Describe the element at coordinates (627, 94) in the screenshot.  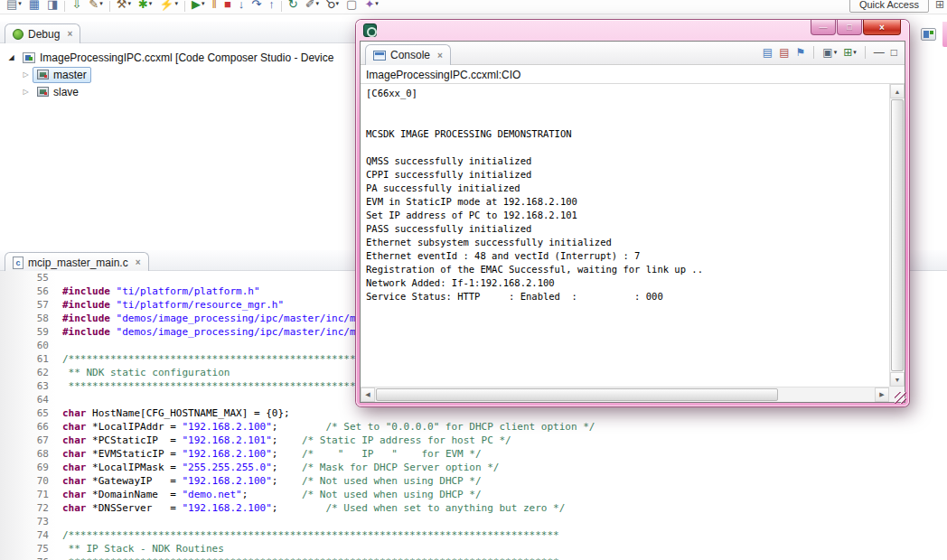
I see `console-line: [C66xx_0]` at that location.